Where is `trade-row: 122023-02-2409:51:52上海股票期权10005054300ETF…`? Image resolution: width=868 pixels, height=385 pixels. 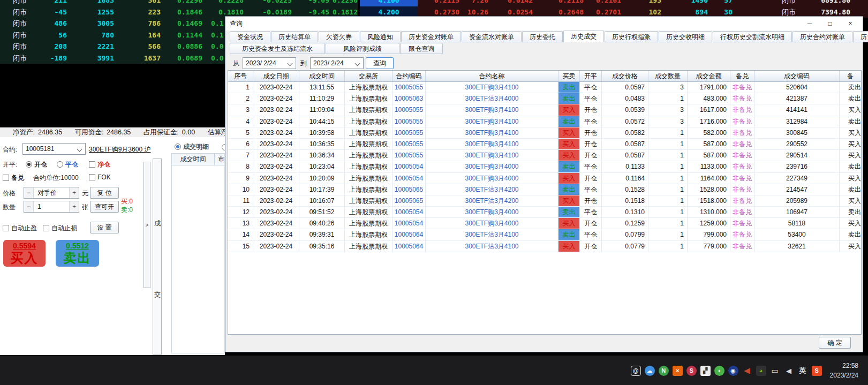
trade-row: 122023-02-2409:51:52上海股票期权10005054300ETF… is located at coordinates (545, 212).